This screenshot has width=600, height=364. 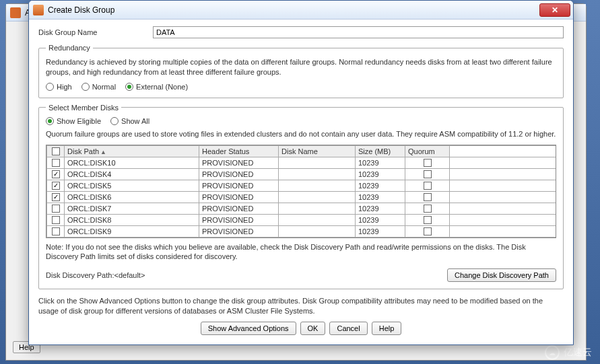 I want to click on close-button: ✕, so click(x=555, y=10).